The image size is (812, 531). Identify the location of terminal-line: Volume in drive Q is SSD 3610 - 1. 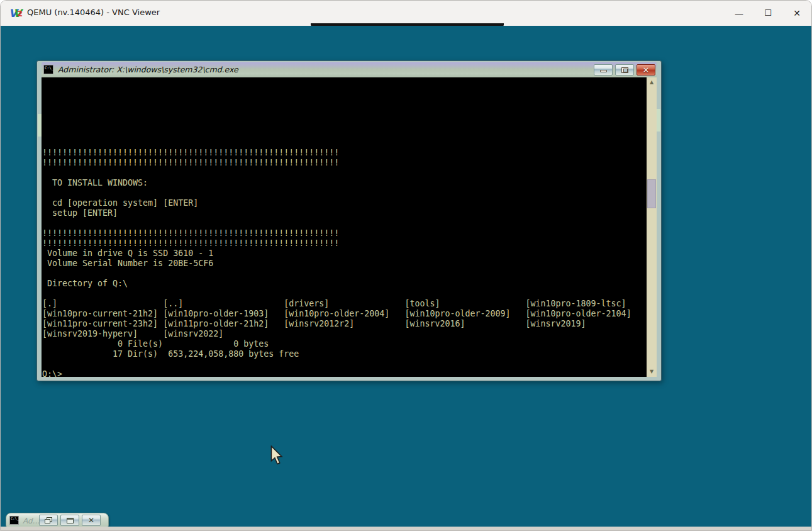
(345, 254).